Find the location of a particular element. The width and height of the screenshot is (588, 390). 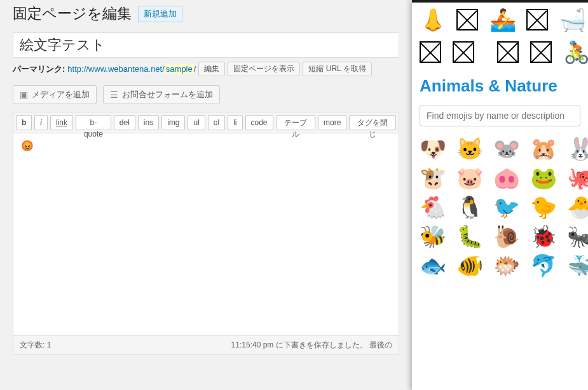

img-button: img is located at coordinates (173, 123).